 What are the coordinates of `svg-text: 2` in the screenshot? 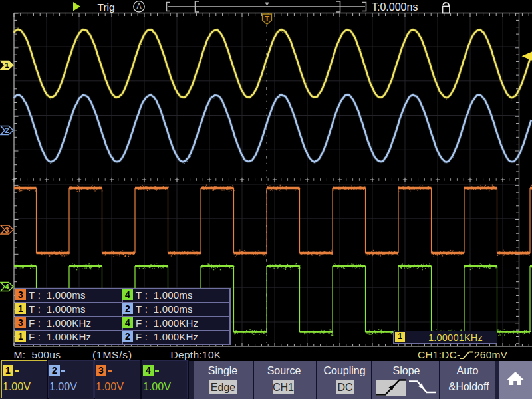 It's located at (7, 130).